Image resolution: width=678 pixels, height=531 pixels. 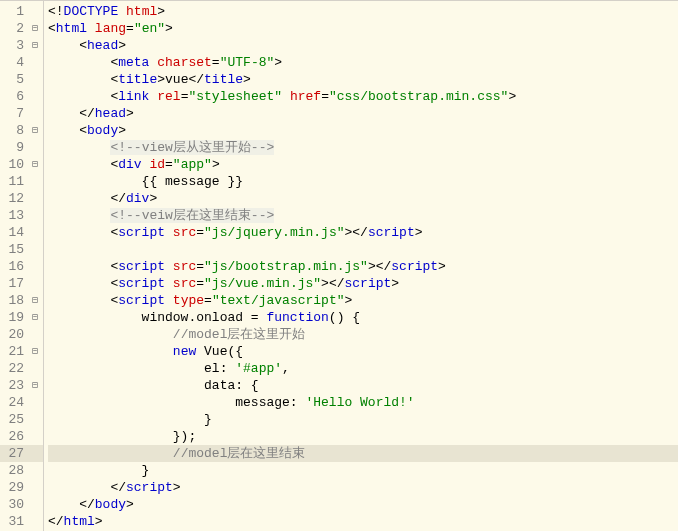 What do you see at coordinates (363, 250) in the screenshot?
I see `code-line` at bounding box center [363, 250].